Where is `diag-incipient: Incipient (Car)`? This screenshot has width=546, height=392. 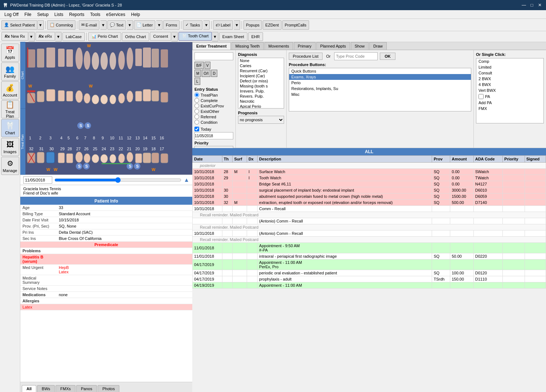
diag-incipient: Incipient (Car) is located at coordinates (261, 76).